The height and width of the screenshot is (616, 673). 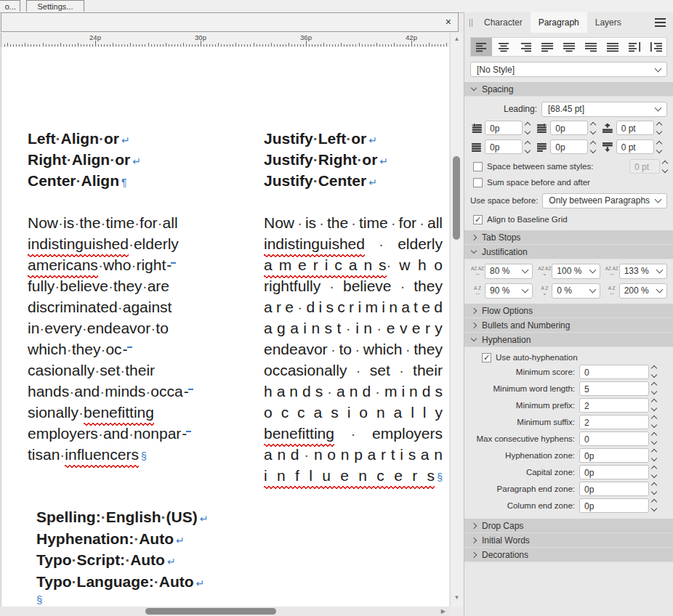 I want to click on align-left-button, so click(x=481, y=46).